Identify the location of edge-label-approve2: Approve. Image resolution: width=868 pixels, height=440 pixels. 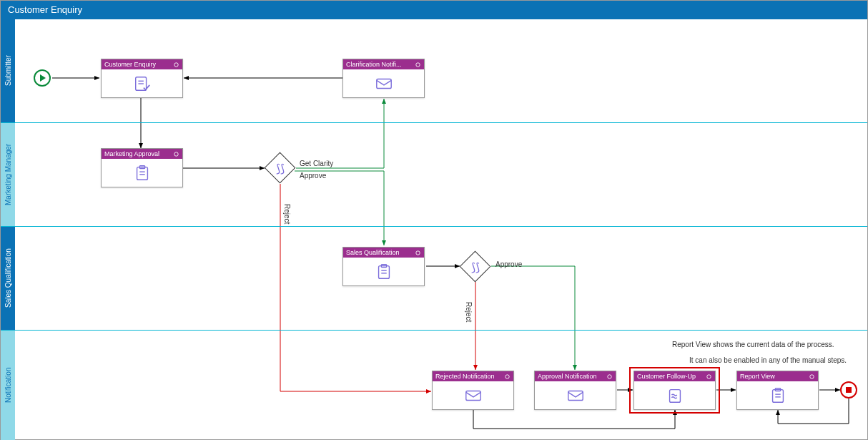
(509, 265).